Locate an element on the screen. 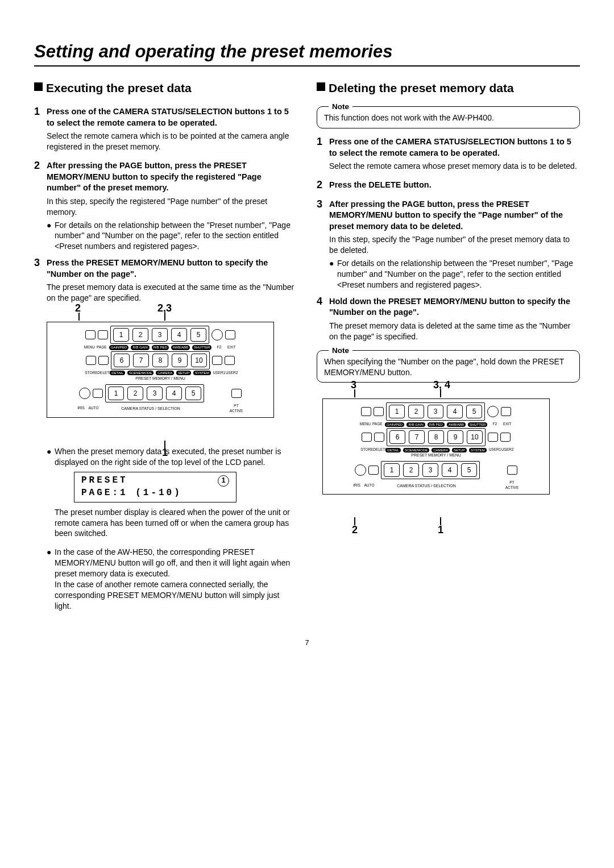 This screenshot has height=868, width=614. leader-label: 3, 4 is located at coordinates (442, 385).